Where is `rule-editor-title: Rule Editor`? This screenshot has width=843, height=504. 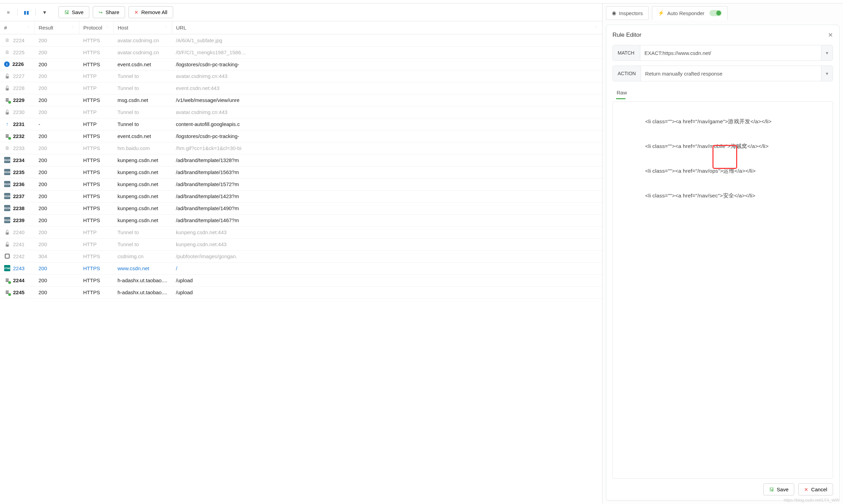 rule-editor-title: Rule Editor is located at coordinates (627, 35).